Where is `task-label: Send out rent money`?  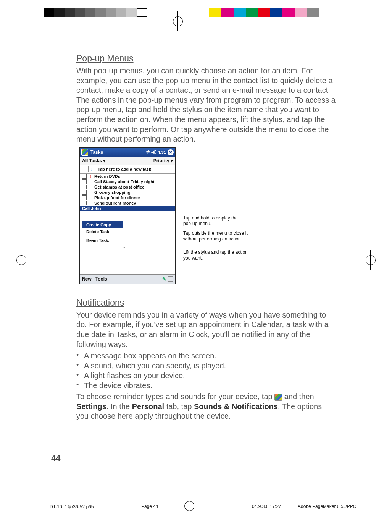 task-label: Send out rent money is located at coordinates (115, 203).